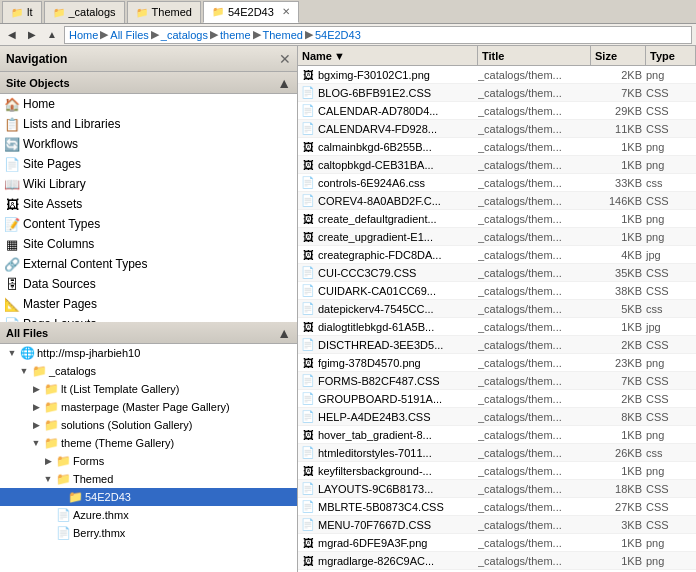 Image resolution: width=696 pixels, height=572 pixels. I want to click on file-size: 26KB, so click(624, 453).